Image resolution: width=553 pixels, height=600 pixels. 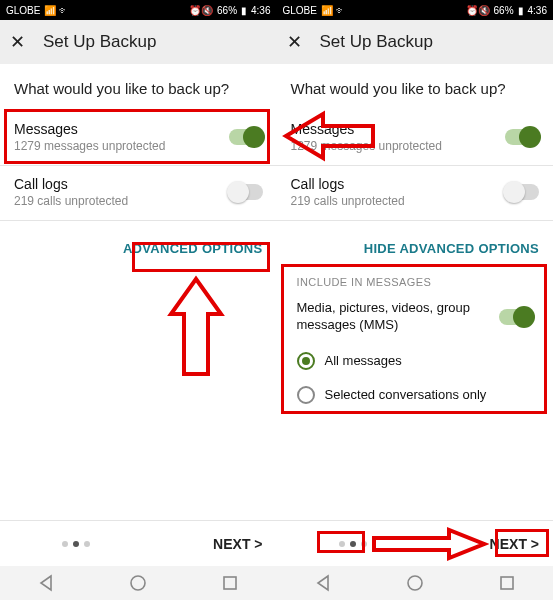 I want to click on media-row: Media, pictures, videos, group messages …, so click(x=416, y=320).